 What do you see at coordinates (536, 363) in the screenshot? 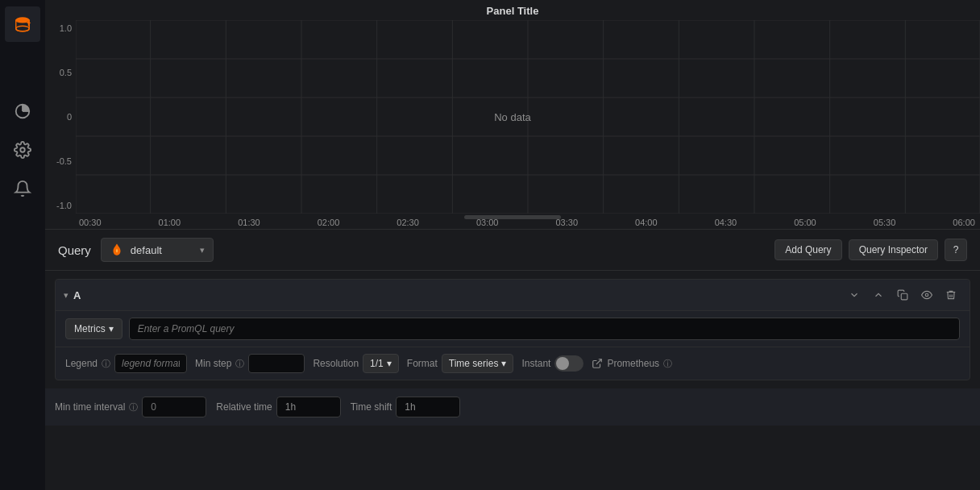
I see `instant-label: Instant` at bounding box center [536, 363].